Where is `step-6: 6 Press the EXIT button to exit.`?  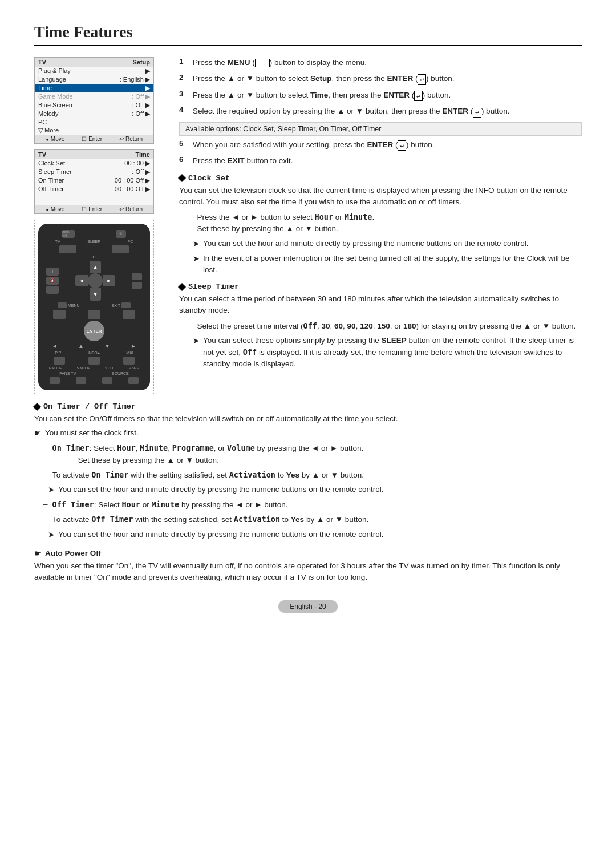
step-6: 6 Press the EXIT button to exit. is located at coordinates (380, 161).